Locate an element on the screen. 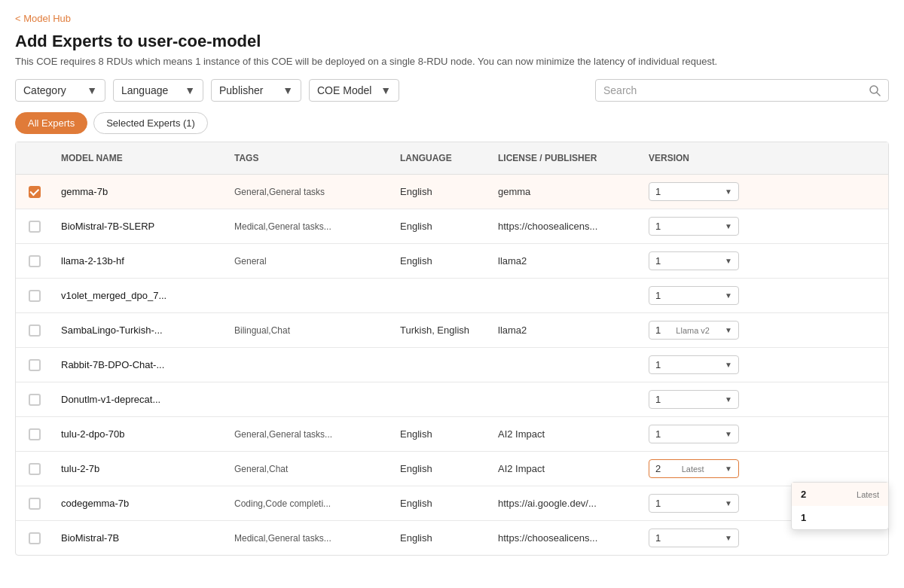 The width and height of the screenshot is (904, 588). coe-model-label: COE Model is located at coordinates (344, 90).